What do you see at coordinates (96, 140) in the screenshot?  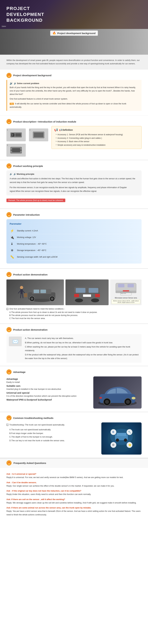 I see `def-list: Accessory 1: Sensor (PCB and the Microwa…` at bounding box center [96, 140].